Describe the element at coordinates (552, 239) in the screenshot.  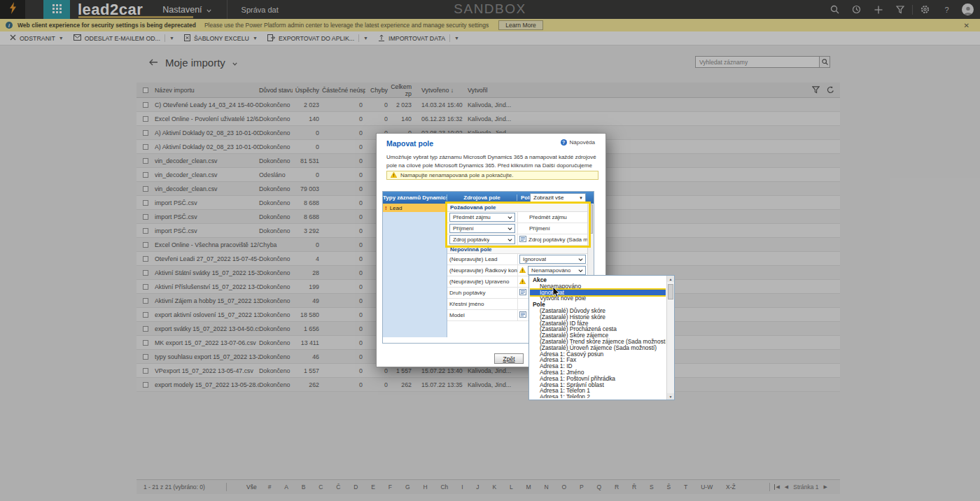
I see `target-field-cell: Zdroj poptávky (Sada možn...` at that location.